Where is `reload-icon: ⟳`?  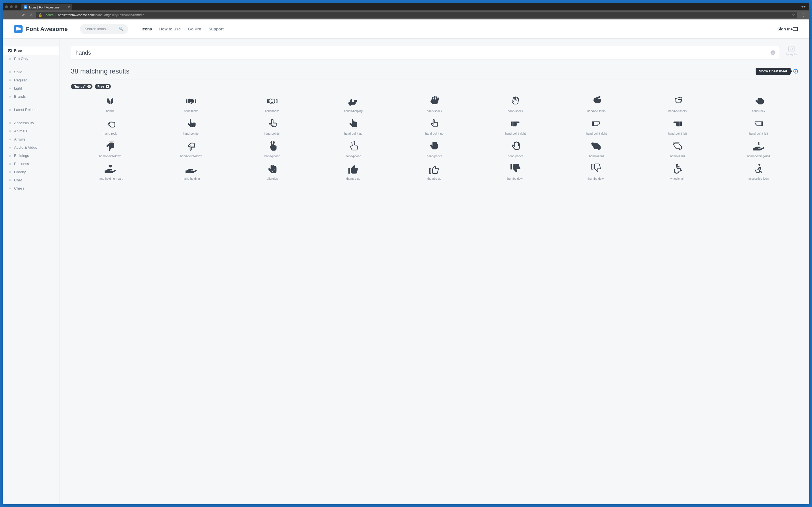
reload-icon: ⟳ is located at coordinates (23, 15).